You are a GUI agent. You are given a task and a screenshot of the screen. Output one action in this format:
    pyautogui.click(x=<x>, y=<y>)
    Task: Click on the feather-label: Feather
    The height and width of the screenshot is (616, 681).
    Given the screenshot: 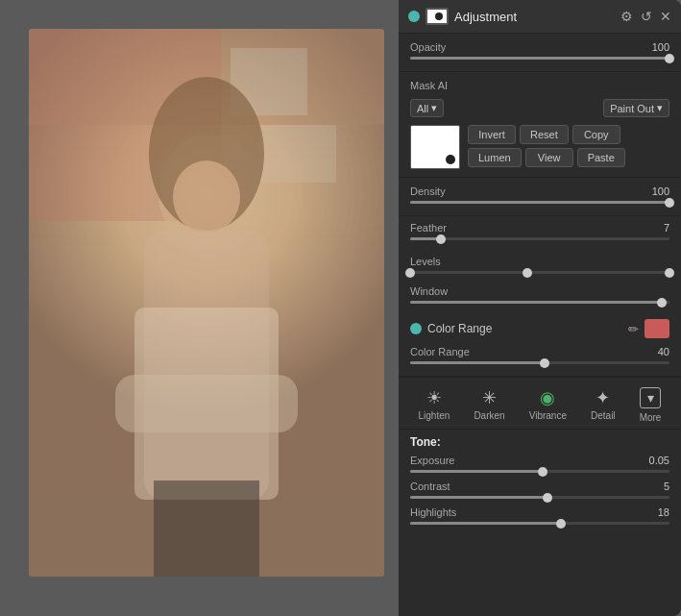 What is the action you would take?
    pyautogui.click(x=428, y=228)
    